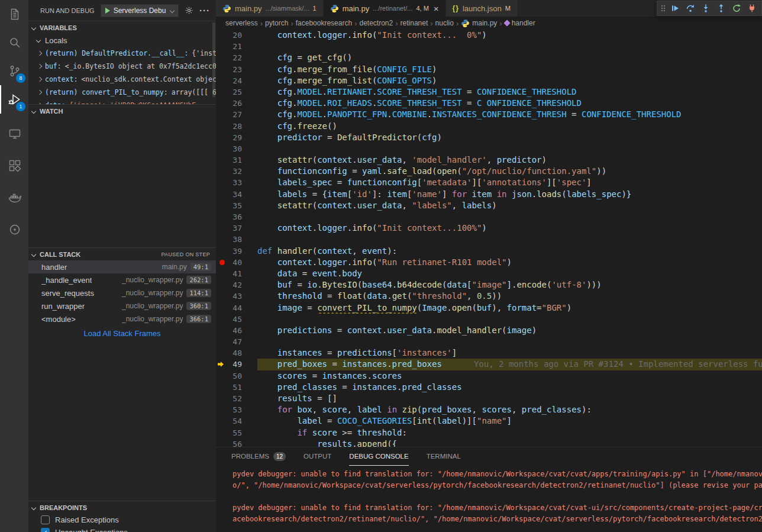 The width and height of the screenshot is (762, 532). I want to click on code-text: predictions = context.user_data.model_ha…, so click(510, 330).